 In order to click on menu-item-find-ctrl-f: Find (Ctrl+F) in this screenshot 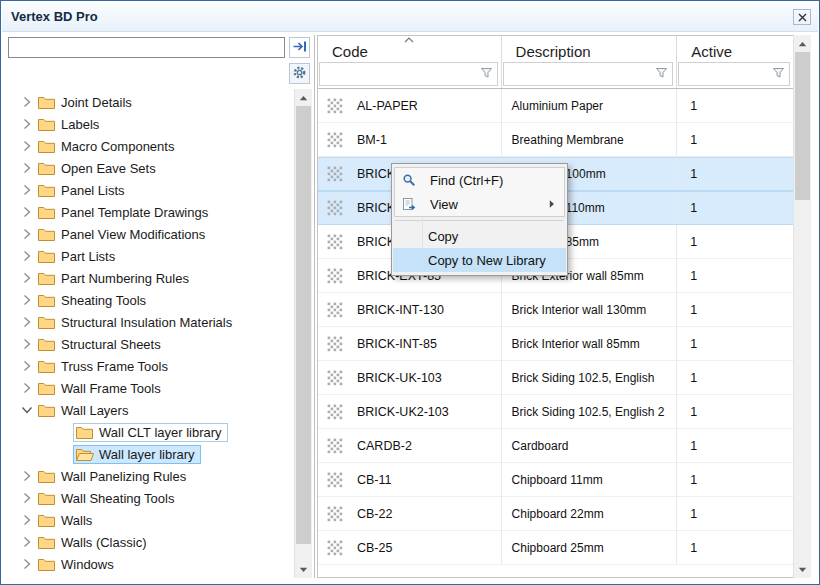, I will do `click(480, 180)`.